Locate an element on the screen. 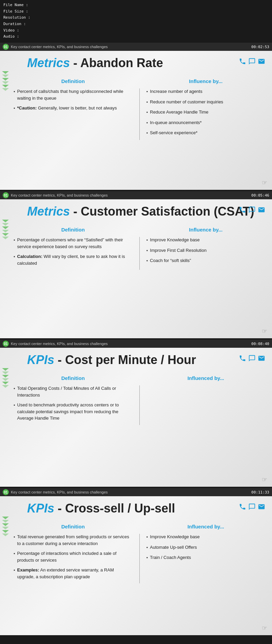  title-rest: - Cost per Minute / Hour is located at coordinates (125, 360).